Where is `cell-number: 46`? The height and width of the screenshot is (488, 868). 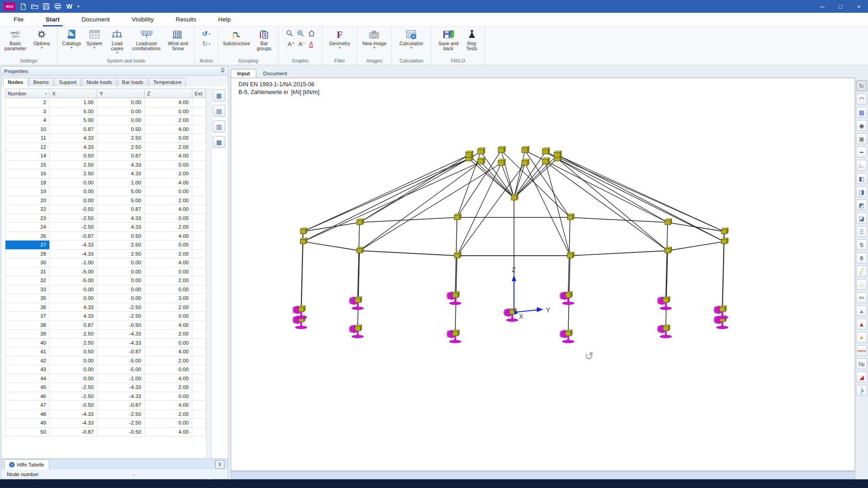 cell-number: 46 is located at coordinates (27, 396).